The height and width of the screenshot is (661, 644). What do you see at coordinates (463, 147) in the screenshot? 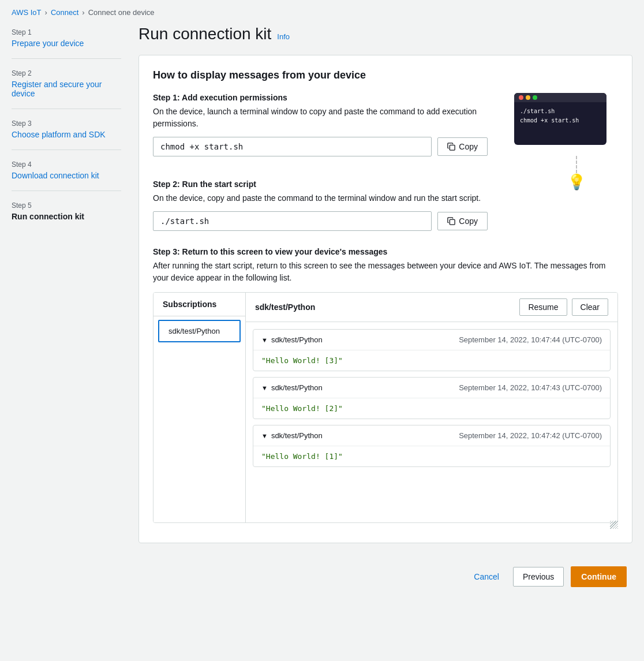
I see `step1-copy-button: Copy` at bounding box center [463, 147].